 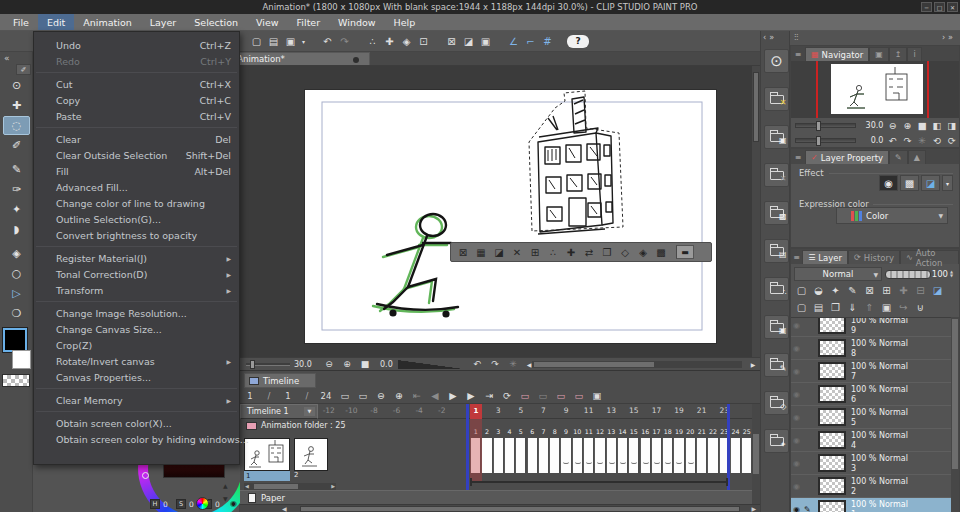 I want to click on scatter-selection-icon: ∴, so click(x=372, y=41).